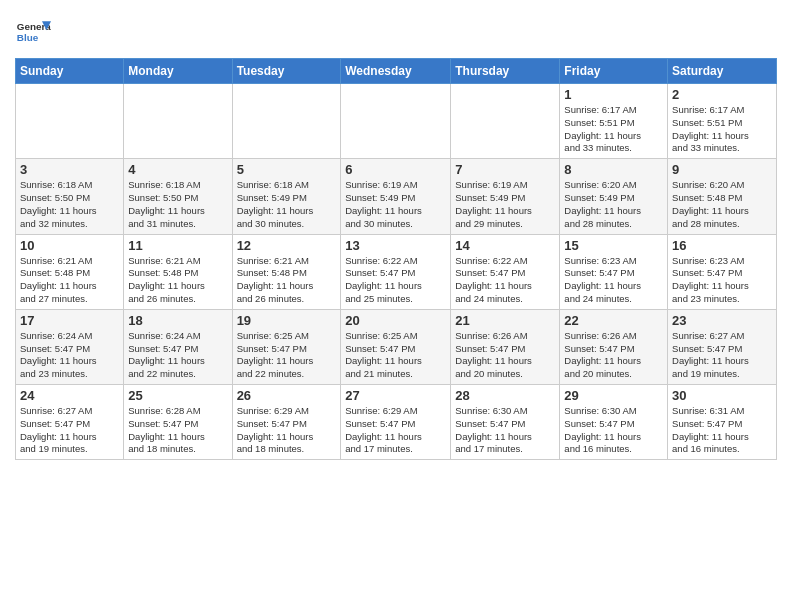 Image resolution: width=792 pixels, height=612 pixels. What do you see at coordinates (396, 272) in the screenshot?
I see `calendar-week-3: 10Sunrise: 6:21 AM Sunset: 5:48 PM Dayli…` at bounding box center [396, 272].